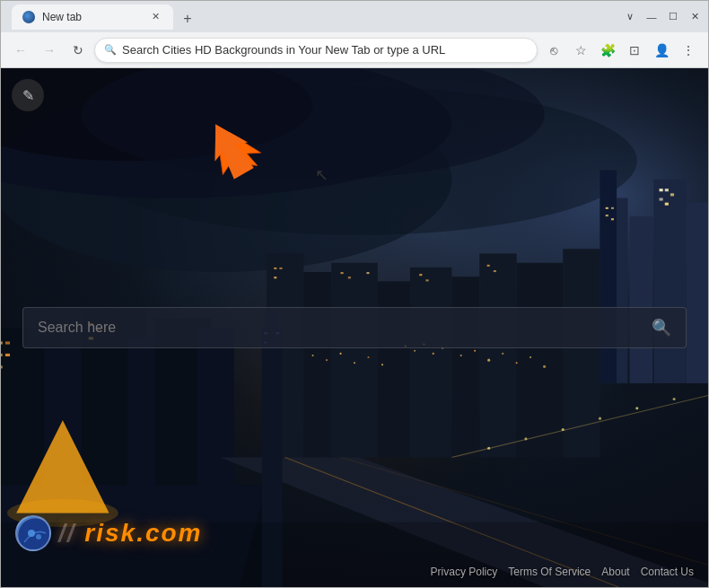 The height and width of the screenshot is (588, 709). I want to click on address-text: Search Cities HD Backgrounds in Your New…, so click(325, 50).